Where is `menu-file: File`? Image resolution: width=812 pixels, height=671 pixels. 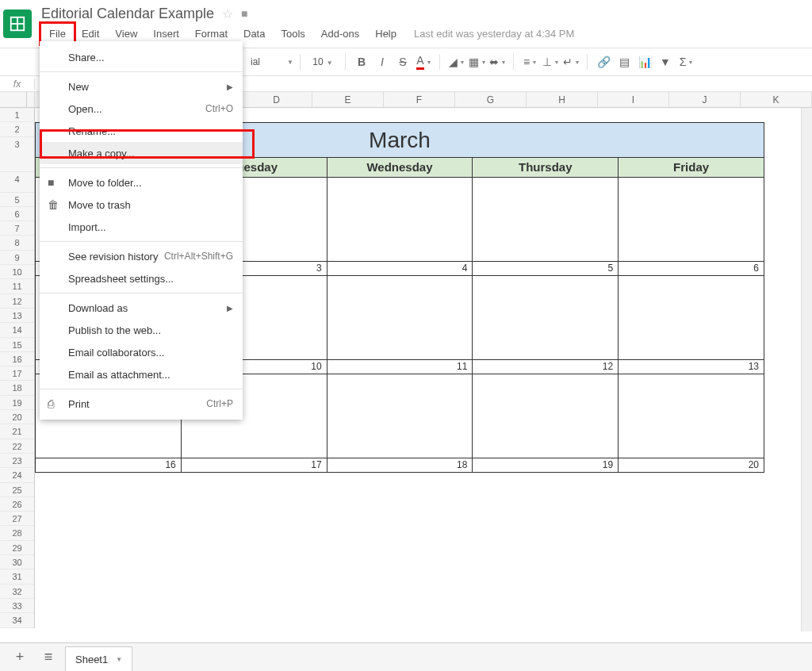 menu-file: File is located at coordinates (57, 33).